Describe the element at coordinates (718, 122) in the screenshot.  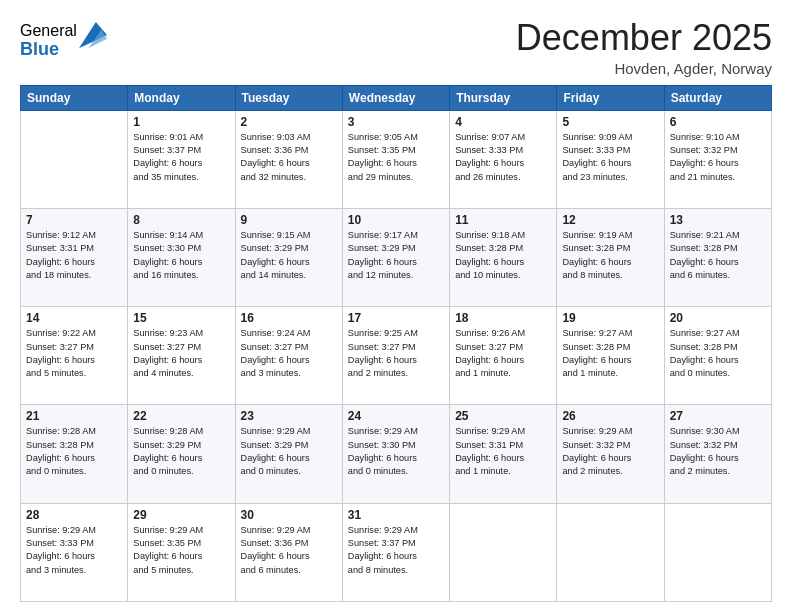
I see `day-number: 6` at that location.